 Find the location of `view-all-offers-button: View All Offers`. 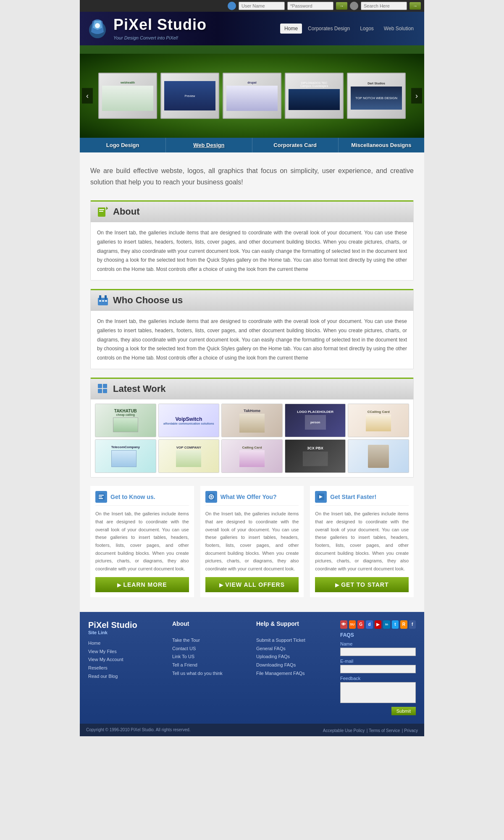

view-all-offers-button: View All Offers is located at coordinates (252, 585).